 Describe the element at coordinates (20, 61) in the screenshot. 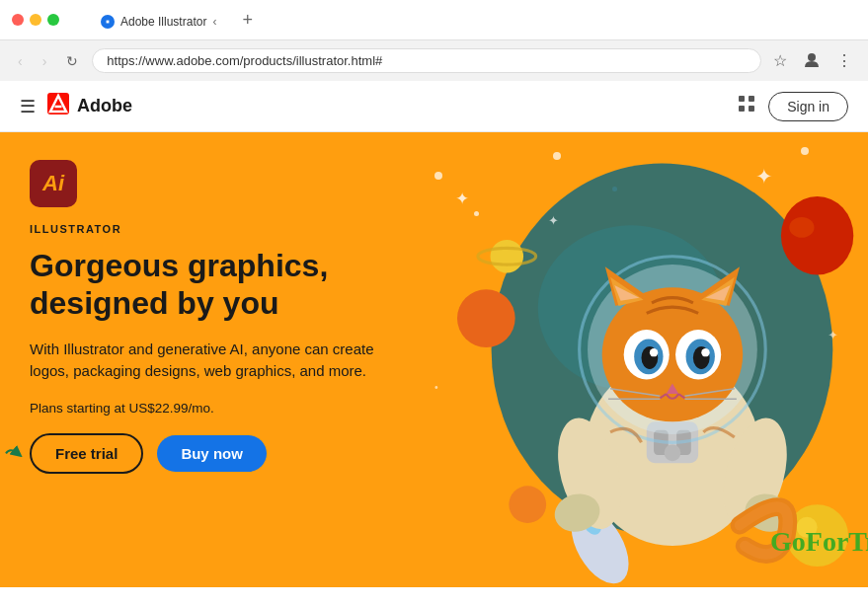

I see `back-button: ‹` at that location.